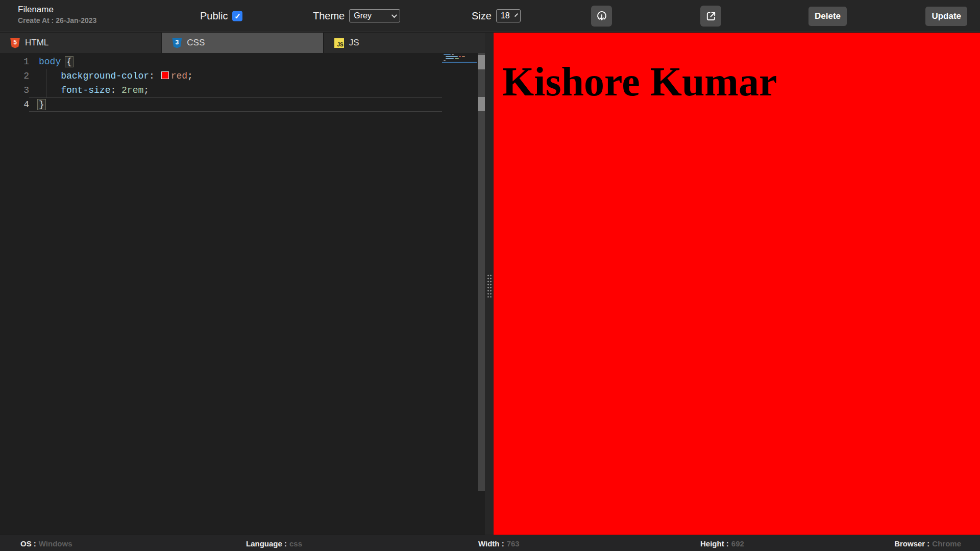  Describe the element at coordinates (339, 43) in the screenshot. I see `js-icon: JS` at that location.